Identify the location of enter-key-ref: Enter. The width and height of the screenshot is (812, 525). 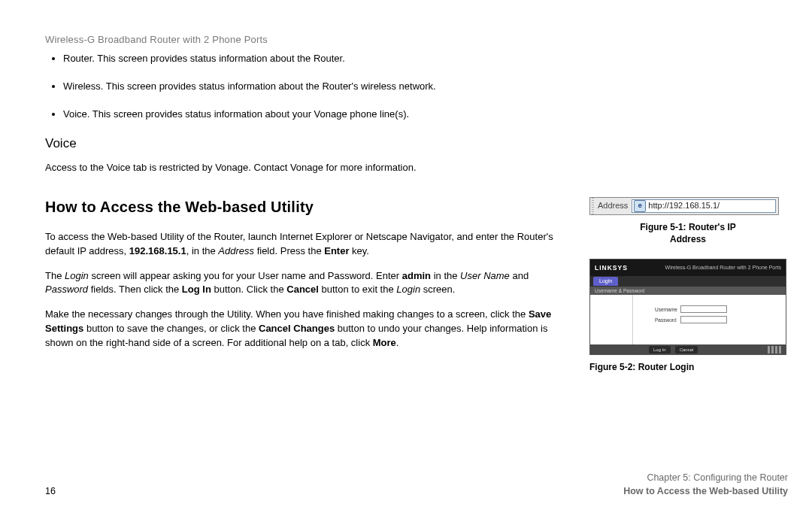
(337, 251).